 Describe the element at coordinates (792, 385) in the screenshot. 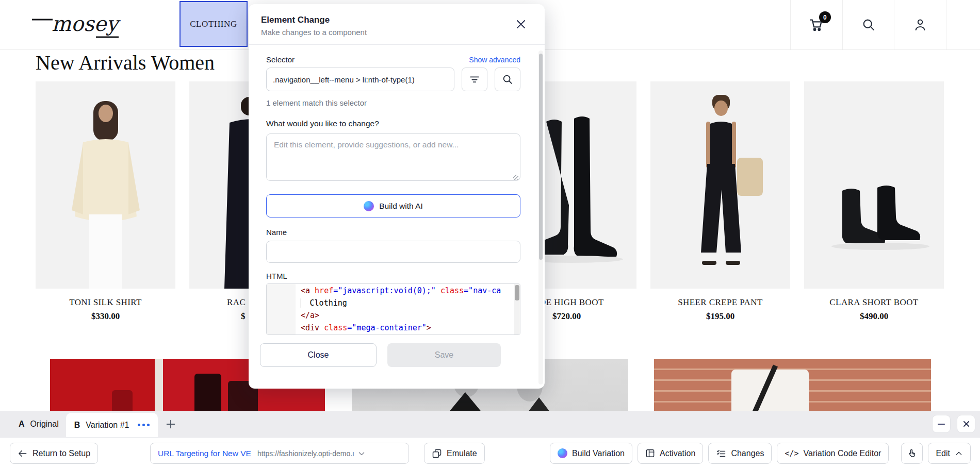

I see `promo-image-brick` at that location.